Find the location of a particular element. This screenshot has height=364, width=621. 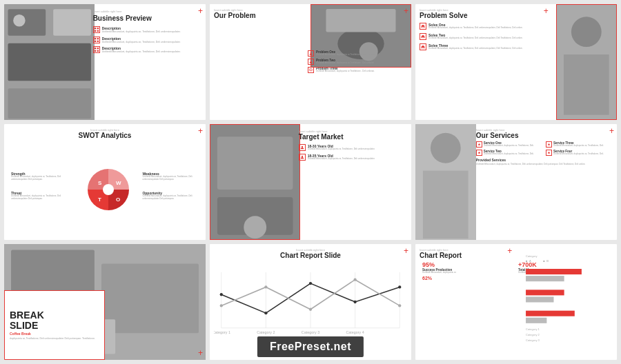

slide-1-item-3: Description Urofitedil Moruraduet, duplo… is located at coordinates (148, 50).